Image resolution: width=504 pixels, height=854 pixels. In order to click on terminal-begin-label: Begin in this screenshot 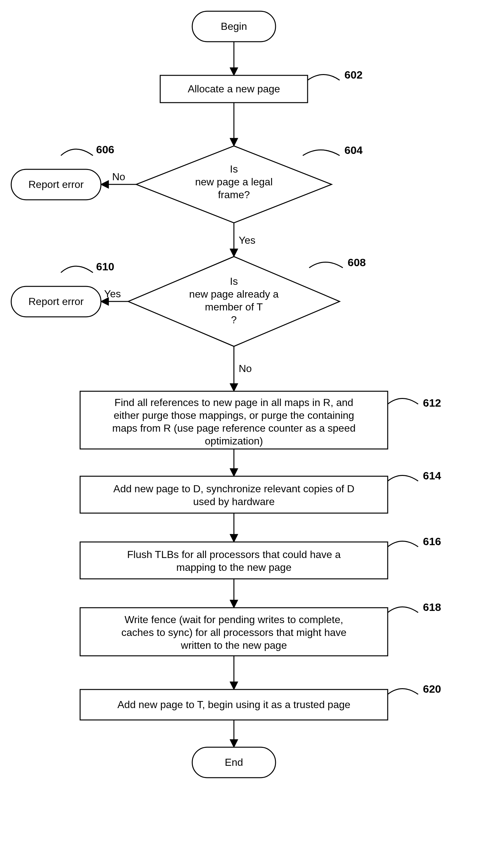, I will do `click(234, 26)`.